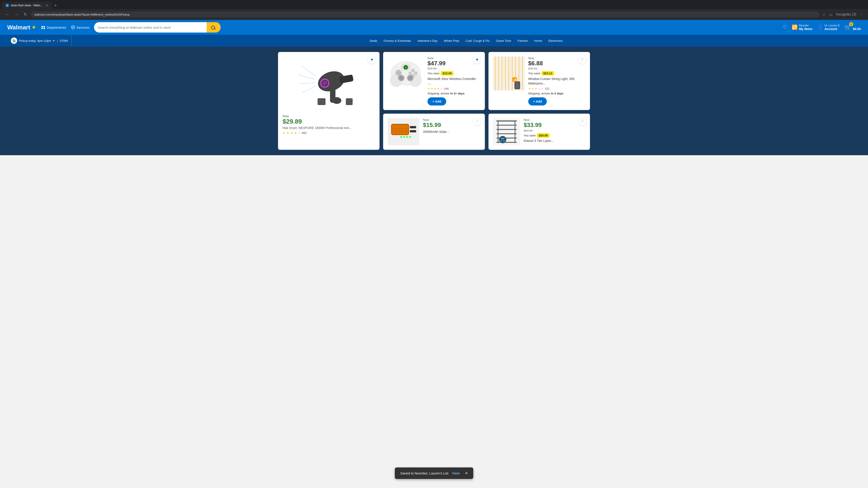 Image resolution: width=868 pixels, height=488 pixels. Describe the element at coordinates (857, 27) in the screenshot. I see `cart-price: $0.00` at that location.